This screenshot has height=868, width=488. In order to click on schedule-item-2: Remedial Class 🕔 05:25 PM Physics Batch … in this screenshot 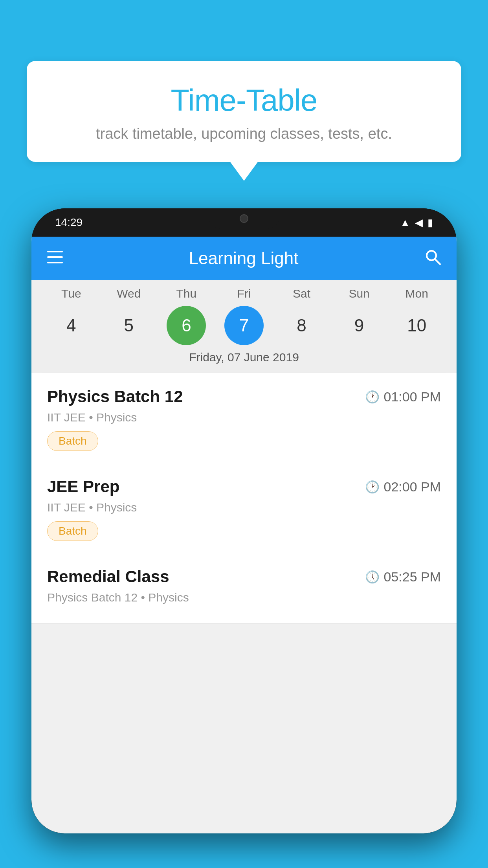, I will do `click(244, 588)`.